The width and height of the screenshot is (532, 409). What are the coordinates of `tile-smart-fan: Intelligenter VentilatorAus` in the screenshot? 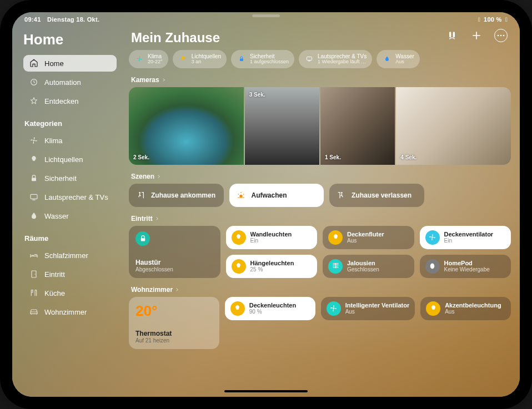 It's located at (368, 309).